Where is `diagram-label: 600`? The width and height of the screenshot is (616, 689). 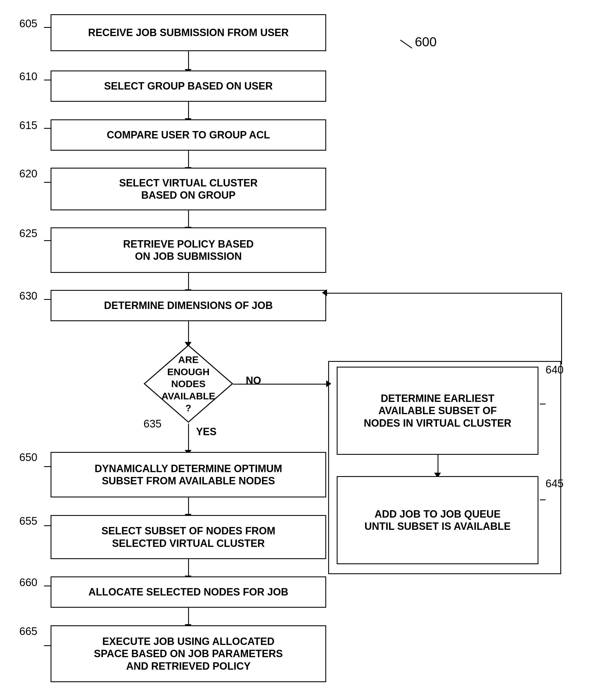 diagram-label: 600 is located at coordinates (426, 42).